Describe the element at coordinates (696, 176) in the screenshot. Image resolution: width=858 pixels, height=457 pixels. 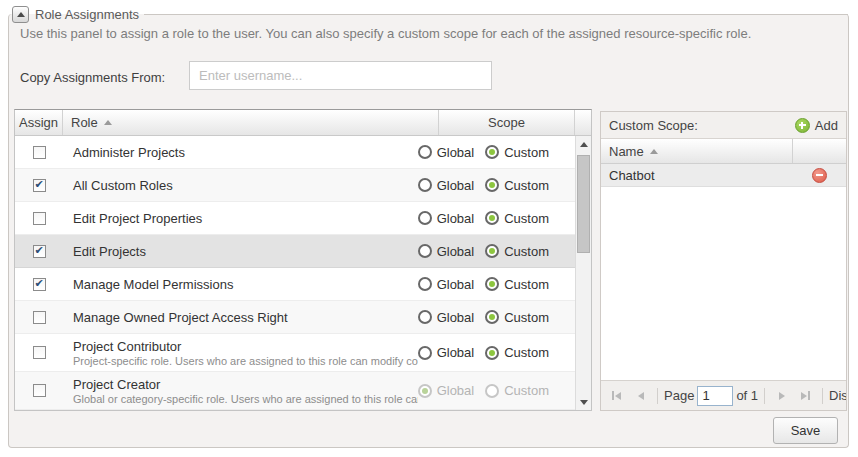
I see `scope-item-name: Chatbot` at that location.